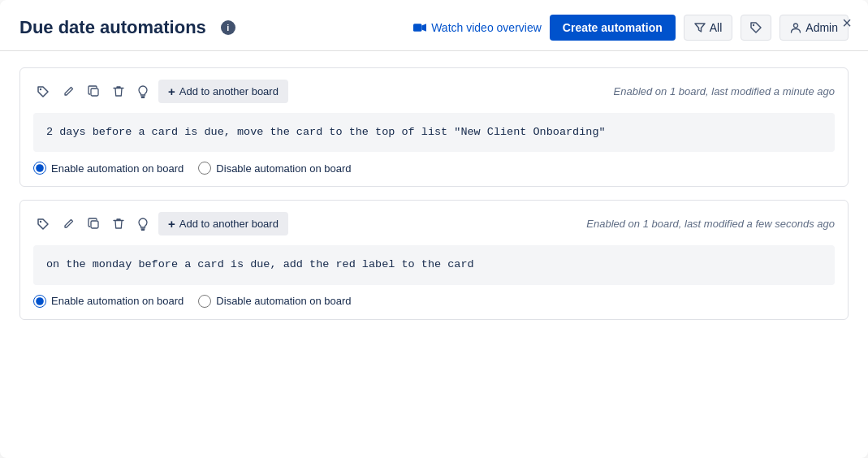 The image size is (868, 458). I want to click on card-status-1: Enabled on 1 board, last modified a minu…, so click(724, 91).